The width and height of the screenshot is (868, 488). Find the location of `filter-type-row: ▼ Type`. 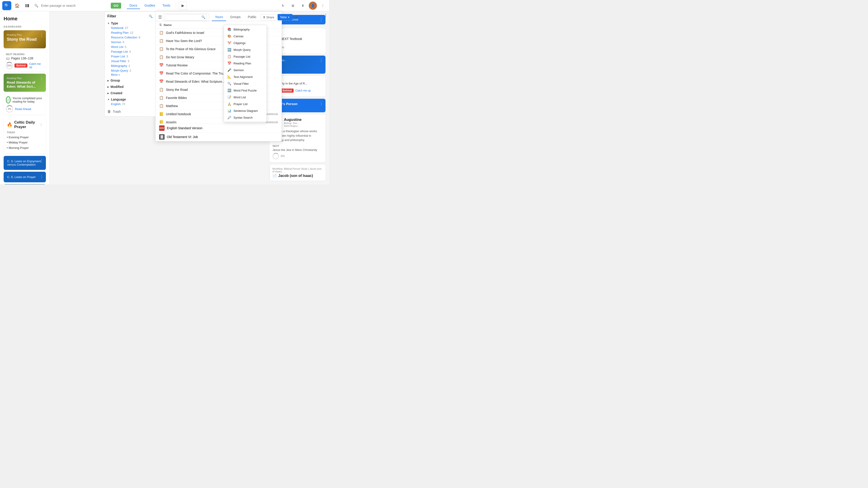

filter-type-row: ▼ Type is located at coordinates (130, 23).